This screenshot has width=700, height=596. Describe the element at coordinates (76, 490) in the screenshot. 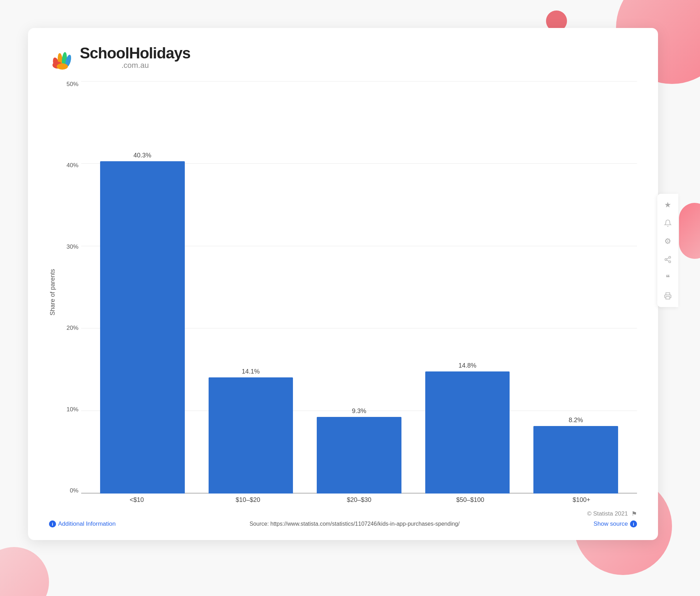

I see `y-tick: 0%` at that location.